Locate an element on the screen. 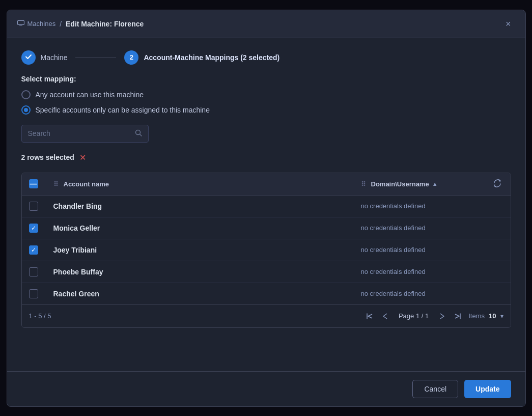 This screenshot has width=532, height=416. th-domain-username-label: Domain\Username is located at coordinates (400, 184).